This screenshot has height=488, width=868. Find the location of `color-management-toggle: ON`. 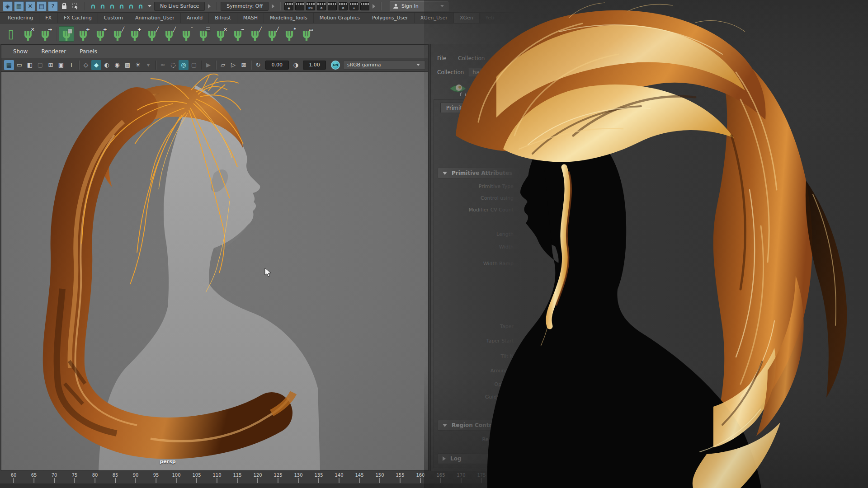

color-management-toggle: ON is located at coordinates (335, 65).